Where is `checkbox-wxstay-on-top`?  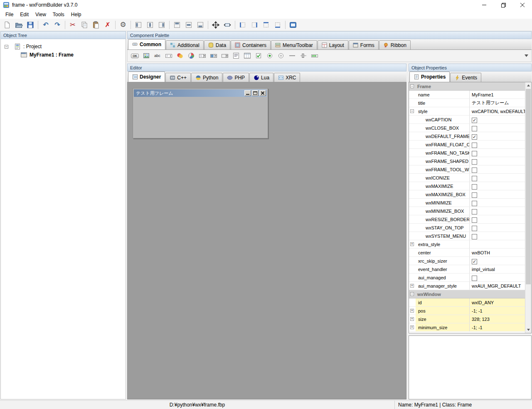 checkbox-wxstay-on-top is located at coordinates (475, 229).